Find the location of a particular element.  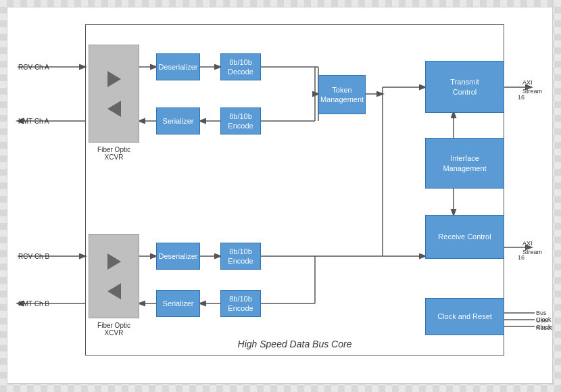

xmt-ch-a-label: XMT Ch A is located at coordinates (34, 122).